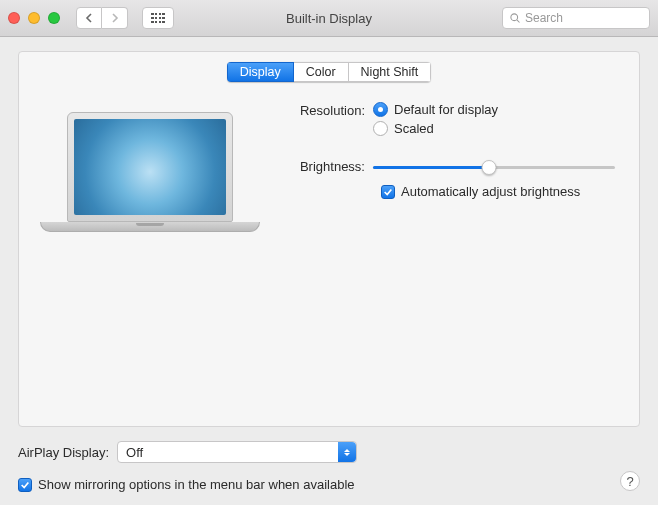 The height and width of the screenshot is (505, 658). I want to click on tab-group: Display Color Night Shift, so click(330, 72).